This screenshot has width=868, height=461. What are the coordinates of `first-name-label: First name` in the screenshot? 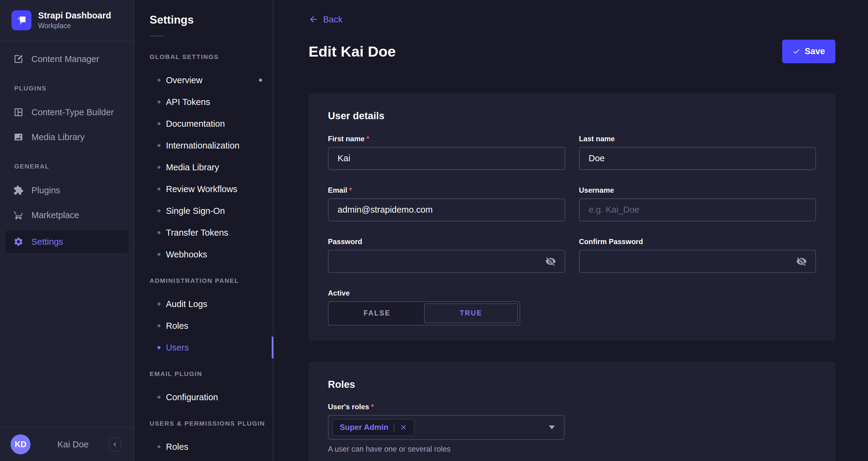 It's located at (346, 139).